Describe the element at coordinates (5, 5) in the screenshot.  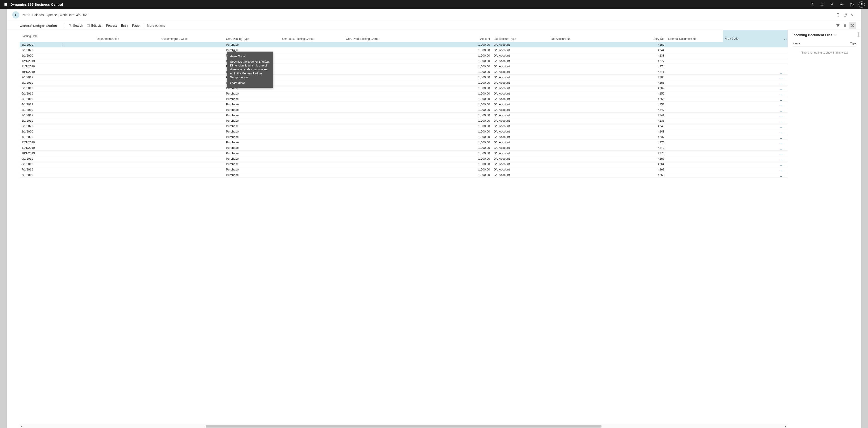
I see `app-launcher-icon` at that location.